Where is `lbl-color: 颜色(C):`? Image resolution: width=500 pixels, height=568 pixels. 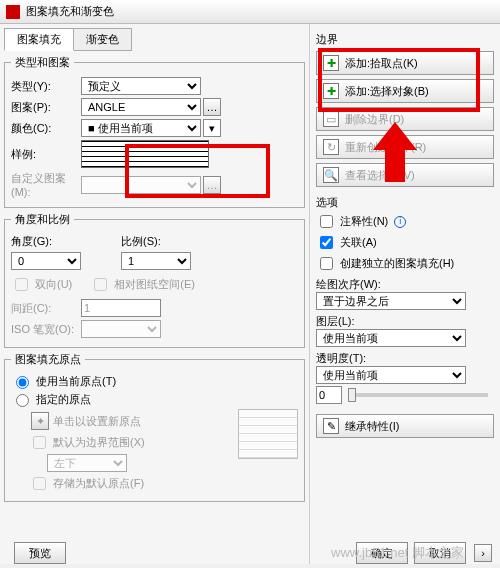 lbl-color: 颜色(C): is located at coordinates (46, 128).